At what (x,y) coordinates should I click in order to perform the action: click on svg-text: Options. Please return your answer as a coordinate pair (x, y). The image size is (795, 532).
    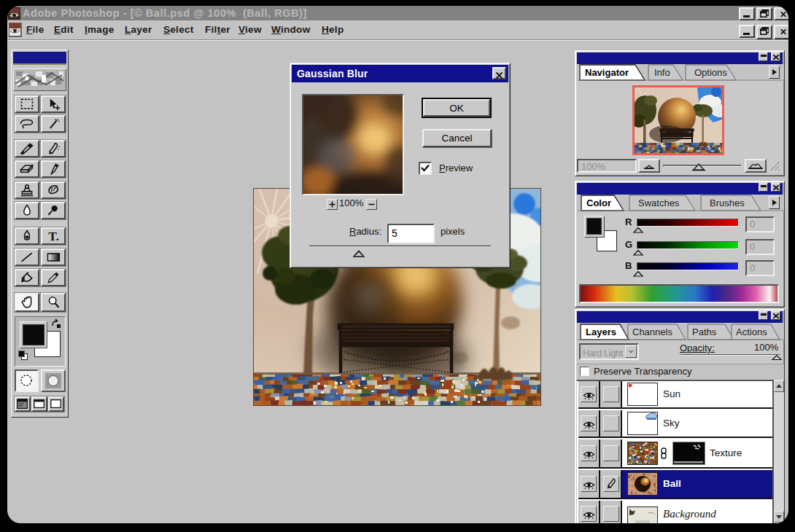
    Looking at the image, I should click on (710, 73).